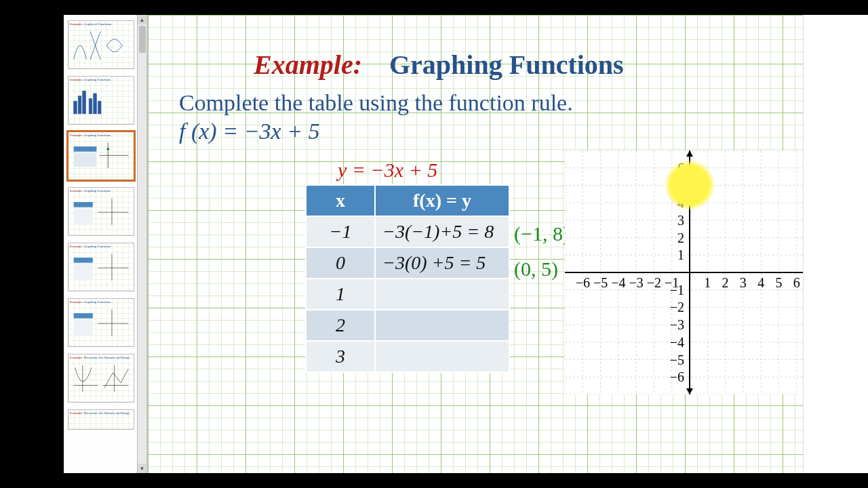 The image size is (868, 488). I want to click on table-row: 0 −3(0) +5 = 5, so click(408, 263).